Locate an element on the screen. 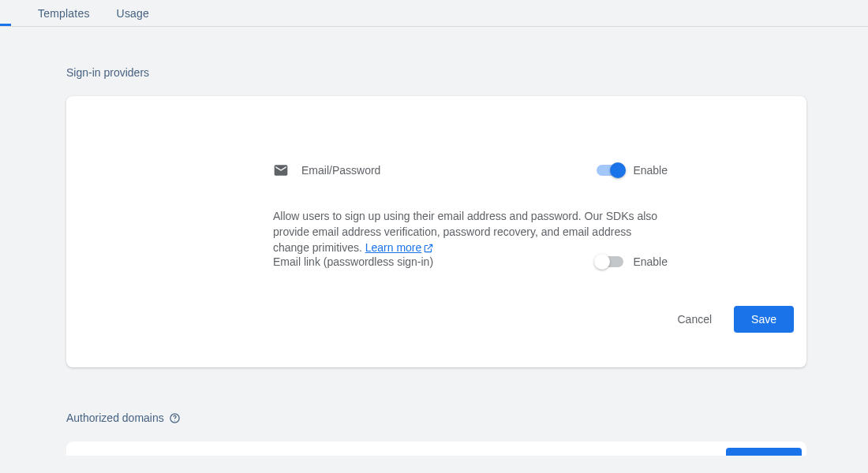  signin-providers-heading: Sign-in providers is located at coordinates (467, 73).